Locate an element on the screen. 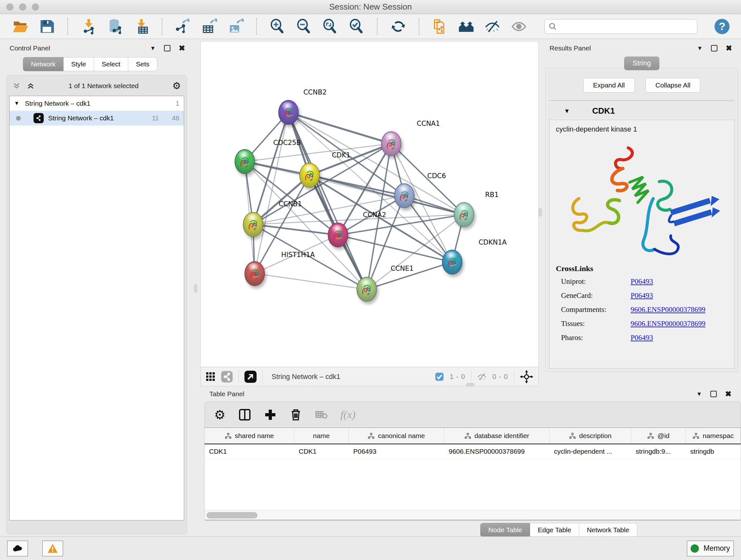 The width and height of the screenshot is (741, 560). node-label: CCNE1 is located at coordinates (402, 269).